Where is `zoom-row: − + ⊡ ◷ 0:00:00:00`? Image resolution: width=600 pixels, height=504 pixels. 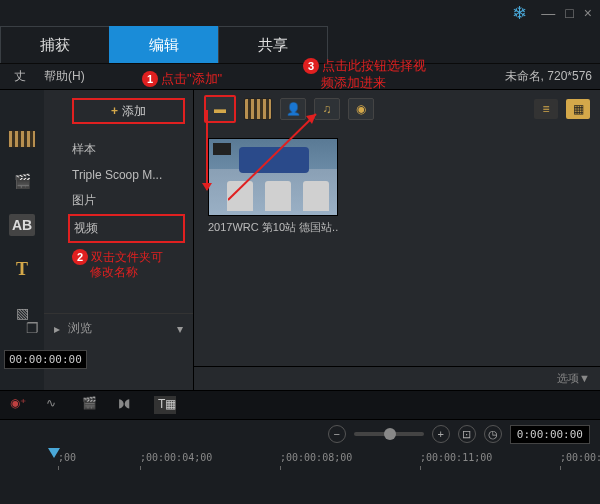 zoom-row: − + ⊡ ◷ 0:00:00:00 is located at coordinates (300, 434).